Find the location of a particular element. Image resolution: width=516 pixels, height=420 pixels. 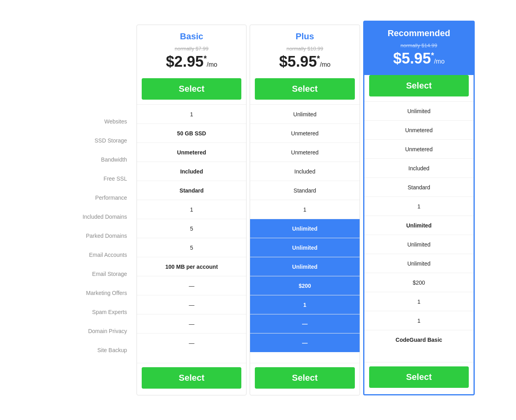

plus-feature-4: Standard is located at coordinates (305, 190).